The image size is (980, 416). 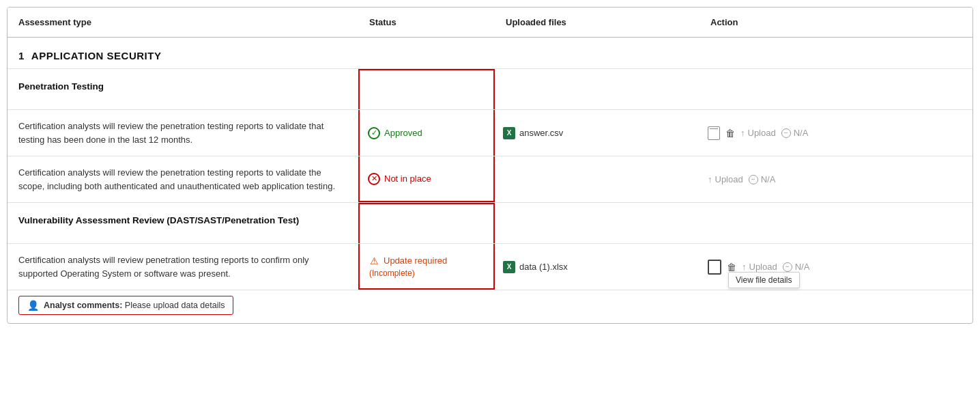 I want to click on status-not-in-place-cell: ✕ Not in place, so click(x=427, y=179).